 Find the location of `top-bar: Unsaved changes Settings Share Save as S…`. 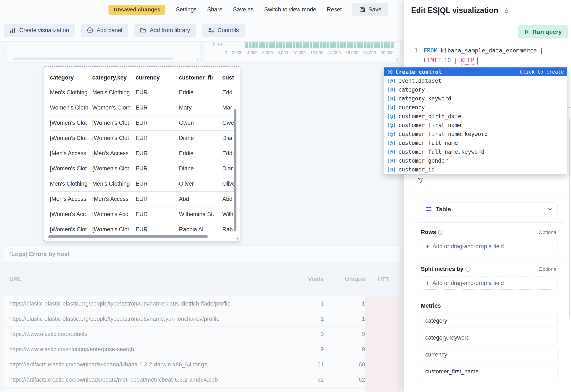

top-bar: Unsaved changes Settings Share Save as S… is located at coordinates (202, 9).